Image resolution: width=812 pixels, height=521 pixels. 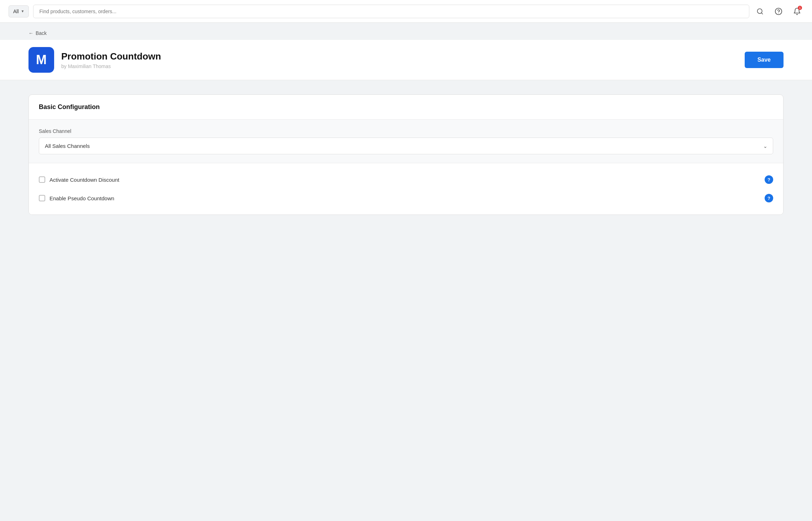 I want to click on help-icon-button, so click(x=779, y=11).